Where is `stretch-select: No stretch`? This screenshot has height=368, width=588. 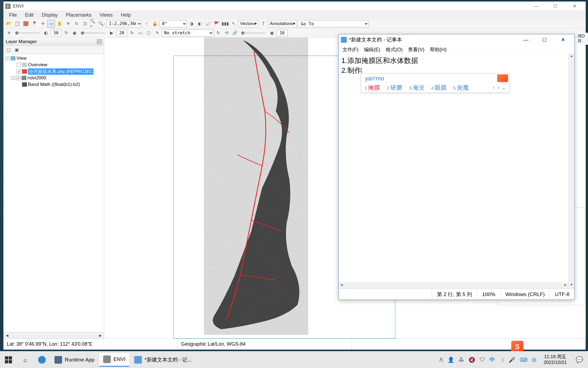
stretch-select: No stretch is located at coordinates (188, 33).